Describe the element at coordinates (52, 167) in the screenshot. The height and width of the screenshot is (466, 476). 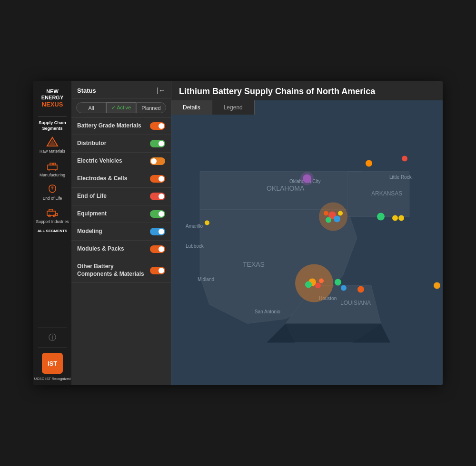
I see `sidebar-item-manufacturing: Manufacturing` at that location.